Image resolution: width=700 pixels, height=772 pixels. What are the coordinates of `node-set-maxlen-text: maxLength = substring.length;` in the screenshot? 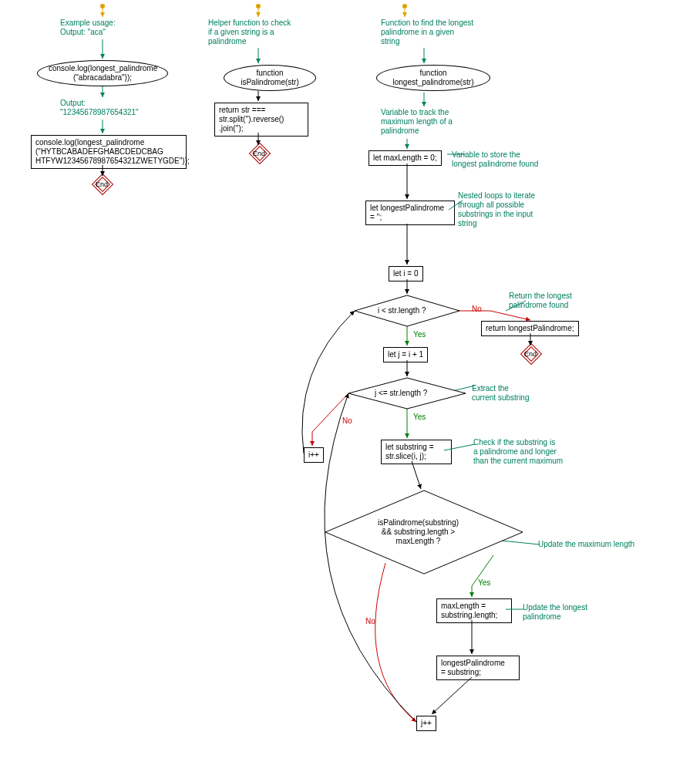 It's located at (469, 611).